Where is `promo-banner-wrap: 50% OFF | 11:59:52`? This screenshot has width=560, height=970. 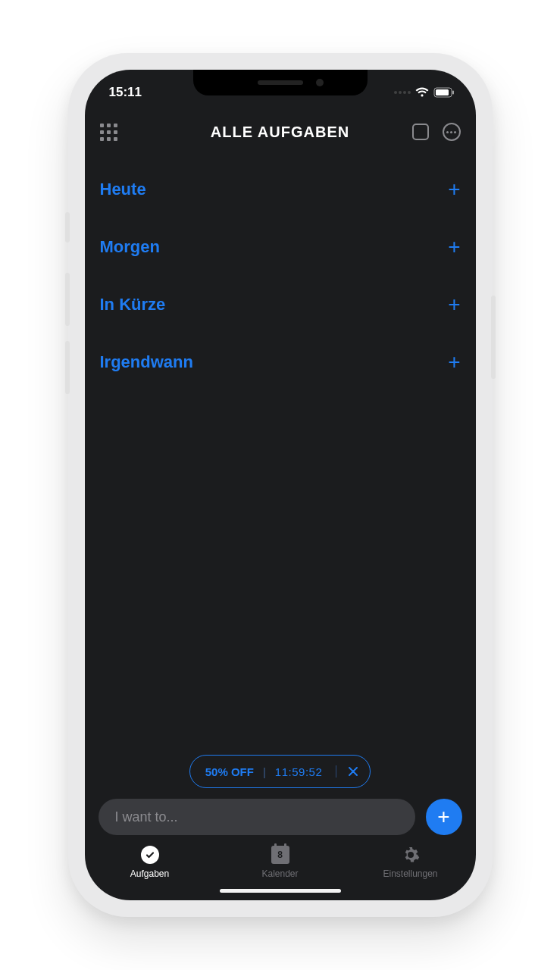
promo-banner-wrap: 50% OFF | 11:59:52 is located at coordinates (280, 777).